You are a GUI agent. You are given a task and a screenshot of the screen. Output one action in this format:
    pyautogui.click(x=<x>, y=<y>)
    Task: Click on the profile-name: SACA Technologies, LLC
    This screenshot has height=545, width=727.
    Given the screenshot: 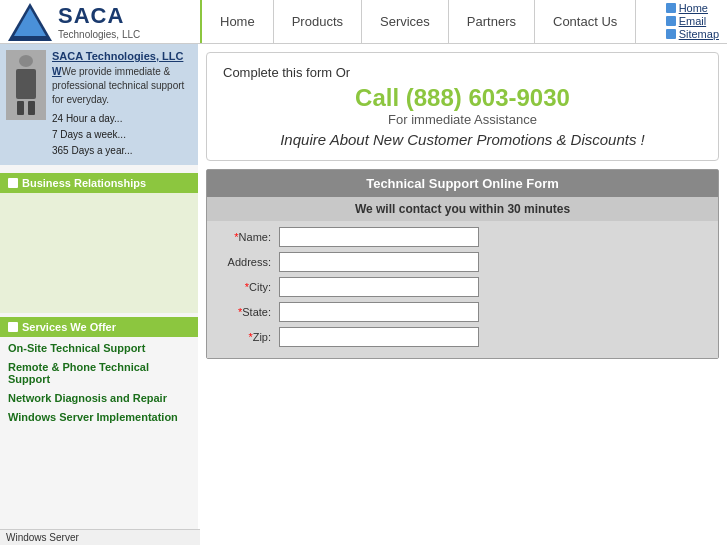 What is the action you would take?
    pyautogui.click(x=122, y=56)
    